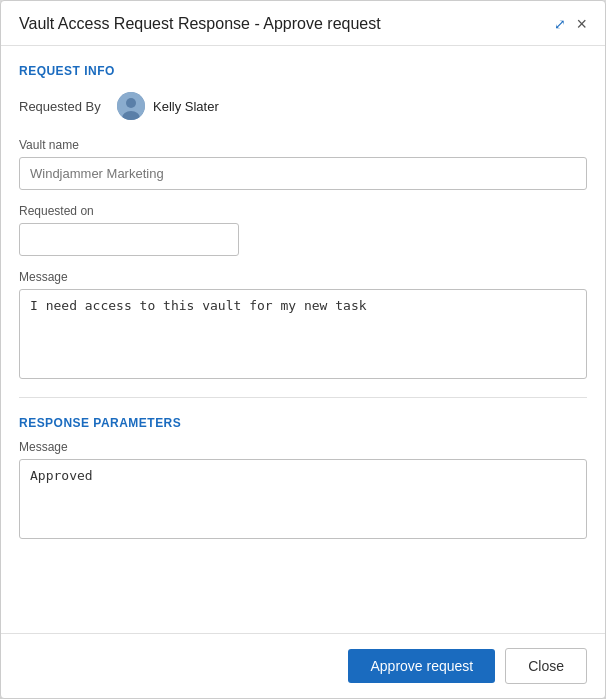 This screenshot has height=699, width=606. What do you see at coordinates (303, 277) in the screenshot?
I see `request-message-label: Message` at bounding box center [303, 277].